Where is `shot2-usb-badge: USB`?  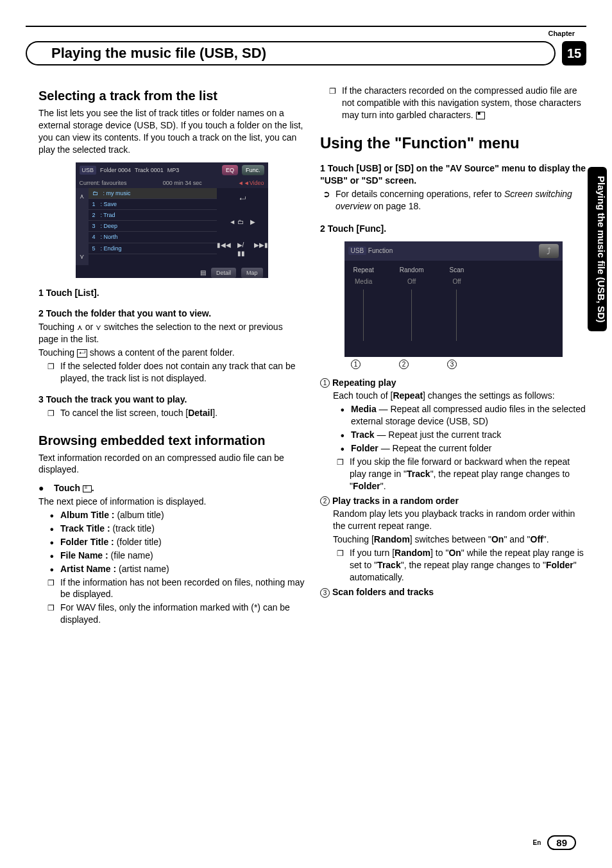 shot2-usb-badge: USB is located at coordinates (358, 250).